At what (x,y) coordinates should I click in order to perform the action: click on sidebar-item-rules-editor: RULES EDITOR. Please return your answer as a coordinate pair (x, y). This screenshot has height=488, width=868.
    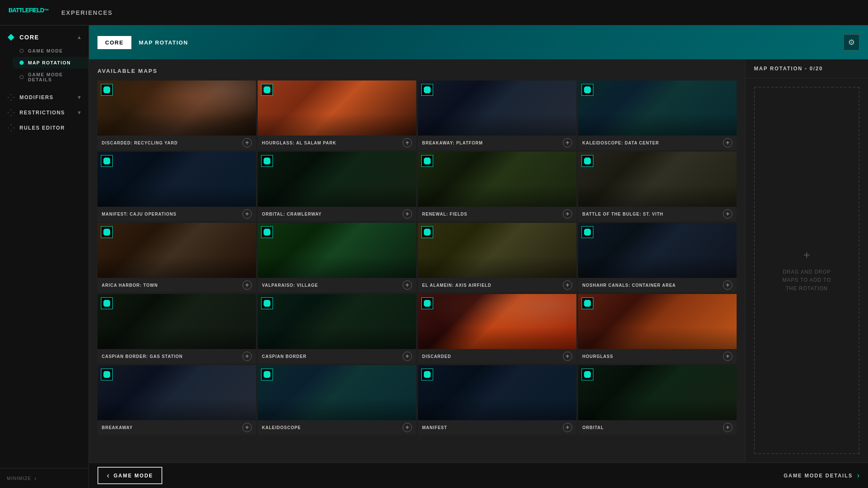
    Looking at the image, I should click on (44, 128).